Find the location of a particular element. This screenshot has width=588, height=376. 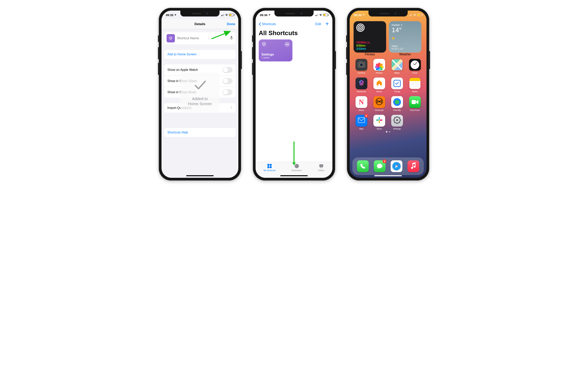

navbar: Details Done is located at coordinates (200, 24).